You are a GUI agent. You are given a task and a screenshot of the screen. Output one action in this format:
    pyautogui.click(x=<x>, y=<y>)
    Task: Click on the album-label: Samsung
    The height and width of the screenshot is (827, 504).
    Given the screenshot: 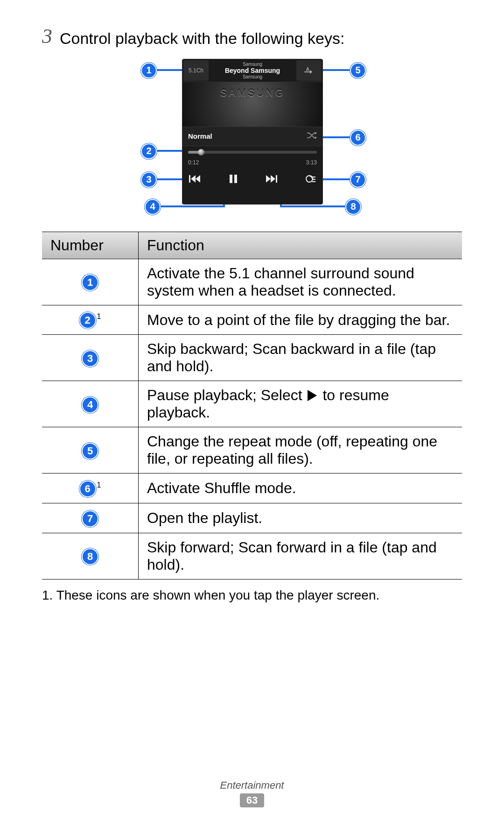 What is the action you would take?
    pyautogui.click(x=252, y=77)
    